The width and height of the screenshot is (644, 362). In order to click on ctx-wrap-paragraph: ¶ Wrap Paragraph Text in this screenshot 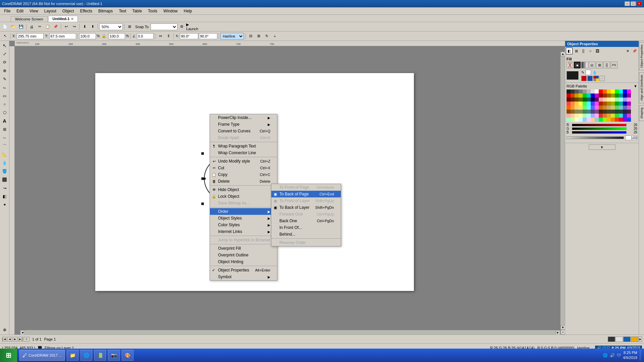, I will do `click(244, 146)`.